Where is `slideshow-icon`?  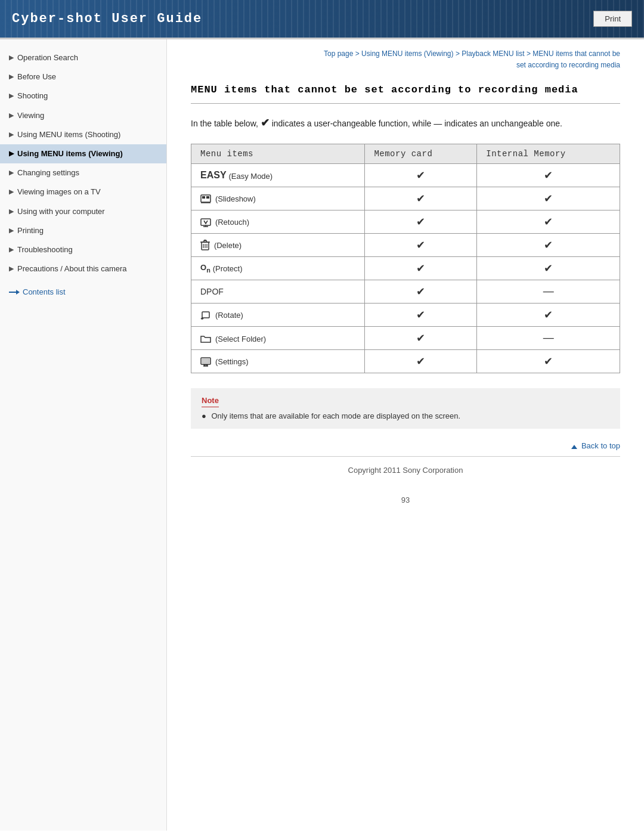
slideshow-icon is located at coordinates (206, 199).